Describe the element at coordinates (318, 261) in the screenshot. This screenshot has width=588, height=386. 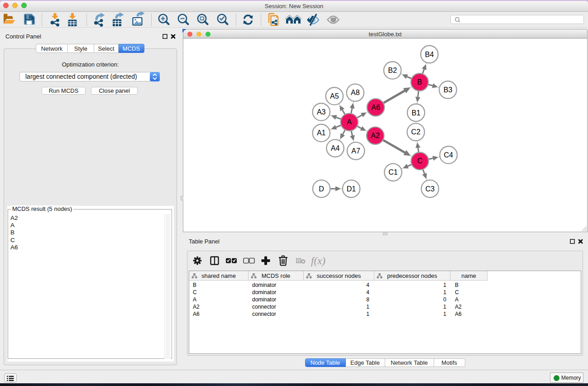
I see `svg-text: f(x)` at that location.